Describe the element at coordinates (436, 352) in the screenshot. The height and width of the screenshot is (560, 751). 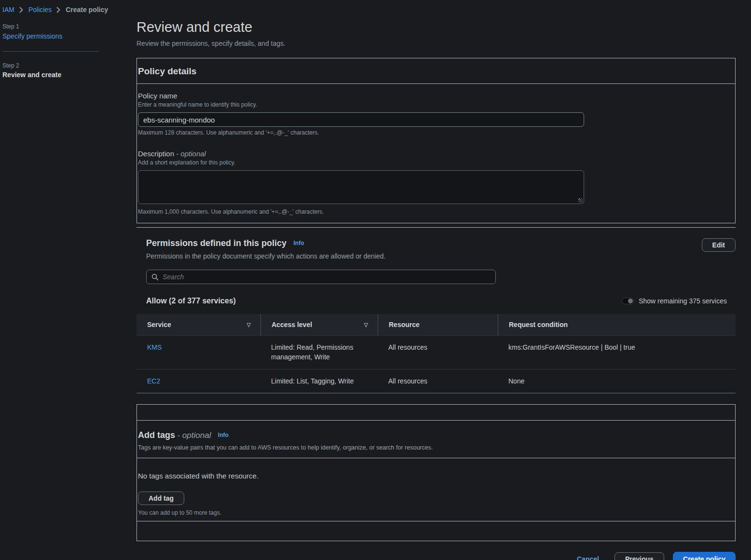
I see `table-row: KMS Limited: Read, Permissions managemen…` at that location.